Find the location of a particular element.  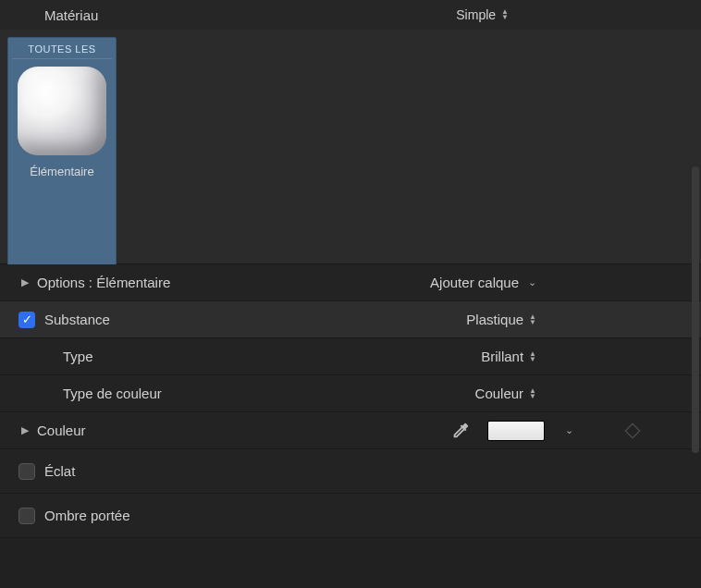

color-type-popup: Couleur ▲▼ is located at coordinates (584, 394).